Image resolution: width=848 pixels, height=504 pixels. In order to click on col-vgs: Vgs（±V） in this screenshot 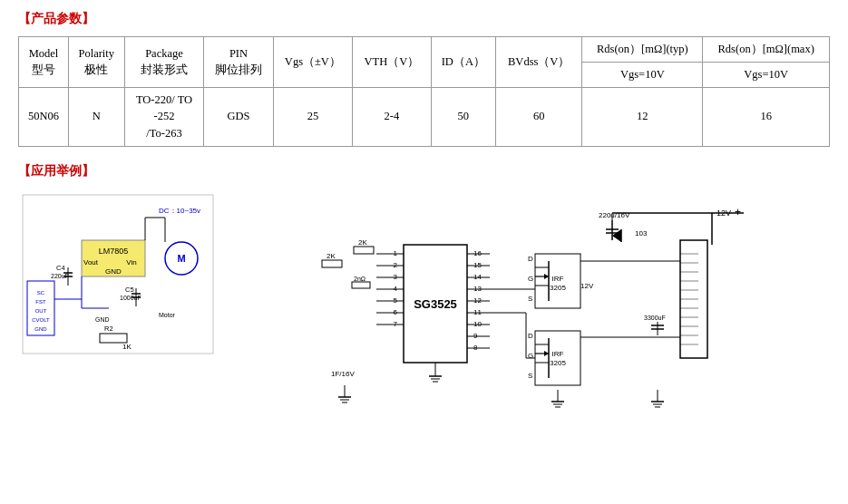, I will do `click(313, 63)`.